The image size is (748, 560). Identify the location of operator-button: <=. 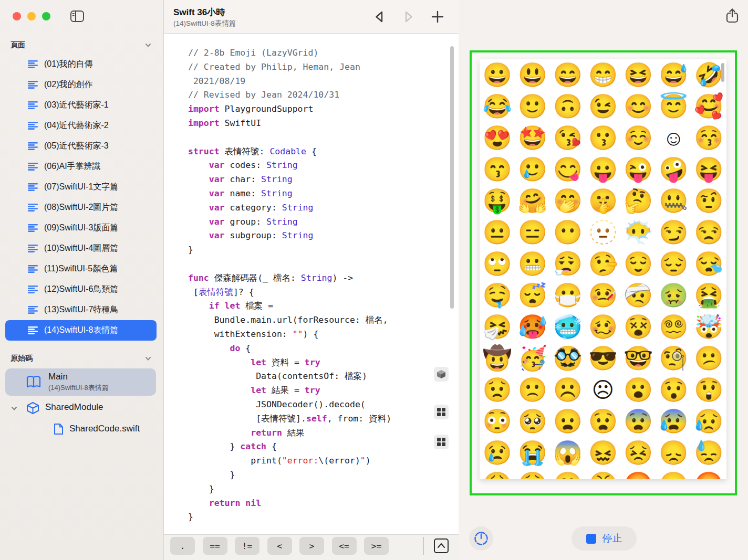
(345, 546).